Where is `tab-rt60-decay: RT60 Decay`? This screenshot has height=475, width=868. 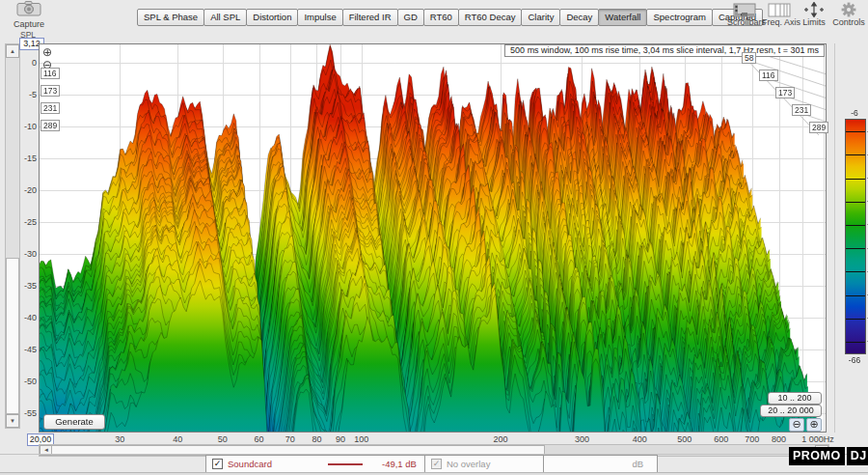 tab-rt60-decay: RT60 Decay is located at coordinates (490, 17).